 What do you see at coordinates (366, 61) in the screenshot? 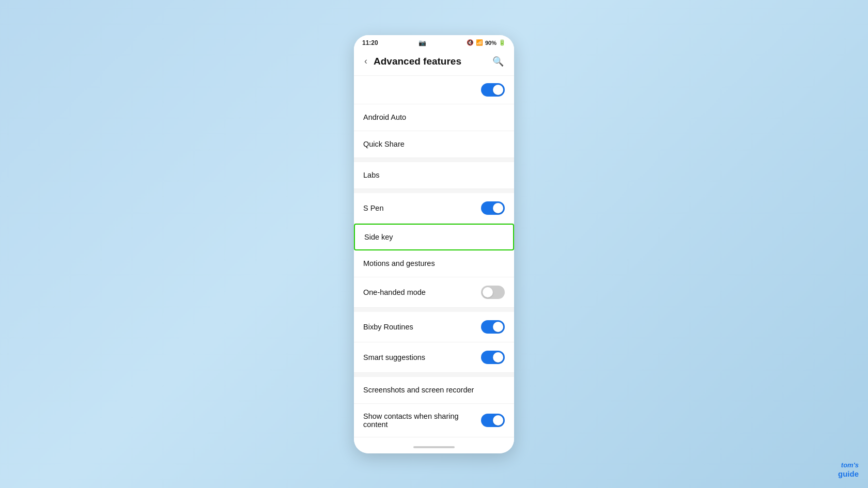
I see `back-button: ‹` at bounding box center [366, 61].